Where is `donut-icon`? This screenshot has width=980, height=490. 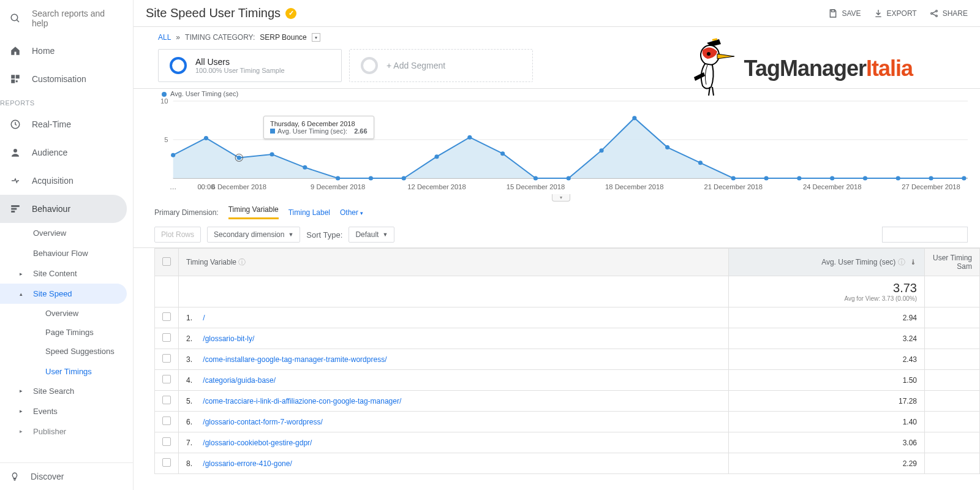
donut-icon is located at coordinates (178, 66).